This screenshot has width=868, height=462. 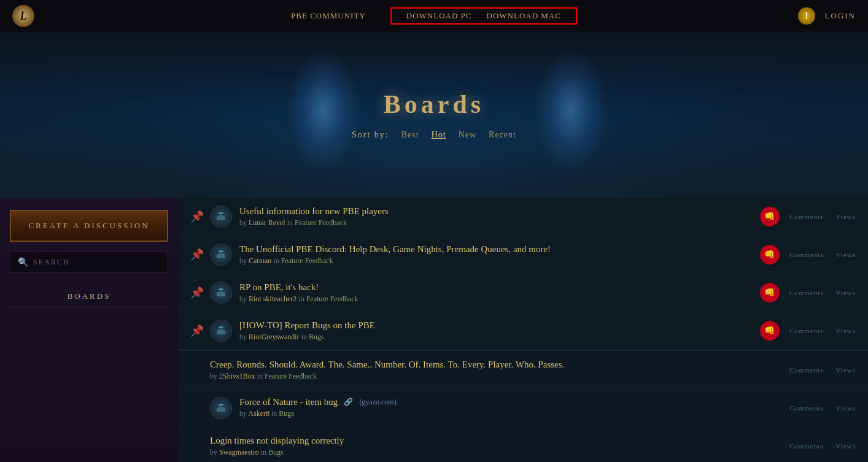 I want to click on link-domain: (gyazo.com), so click(x=378, y=402).